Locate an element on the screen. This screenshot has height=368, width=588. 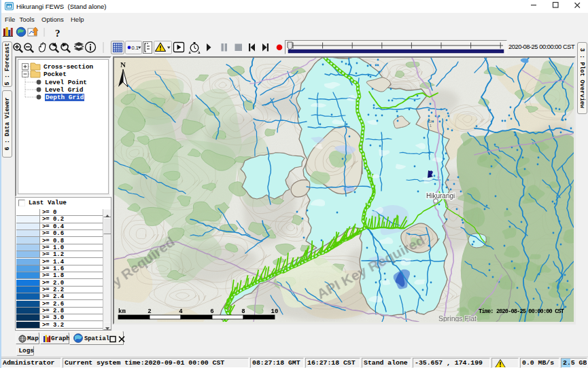
svg-text: Time: 2020-08-25 00:00:00 CST is located at coordinates (521, 312).